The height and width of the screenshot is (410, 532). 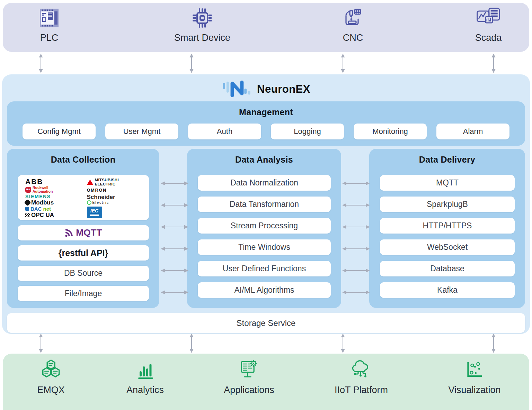 What do you see at coordinates (83, 273) in the screenshot?
I see `collection-item: DB Source` at bounding box center [83, 273].